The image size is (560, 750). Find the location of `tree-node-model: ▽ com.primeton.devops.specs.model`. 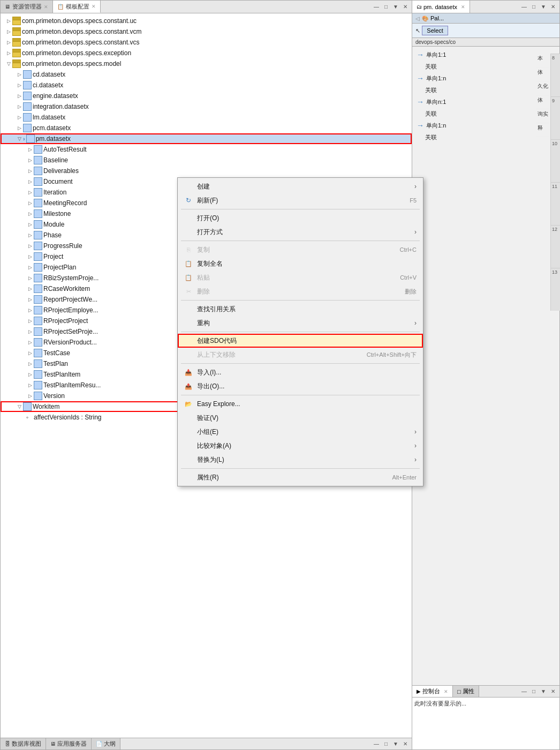

tree-node-model: ▽ com.primeton.devops.specs.model is located at coordinates (206, 64).